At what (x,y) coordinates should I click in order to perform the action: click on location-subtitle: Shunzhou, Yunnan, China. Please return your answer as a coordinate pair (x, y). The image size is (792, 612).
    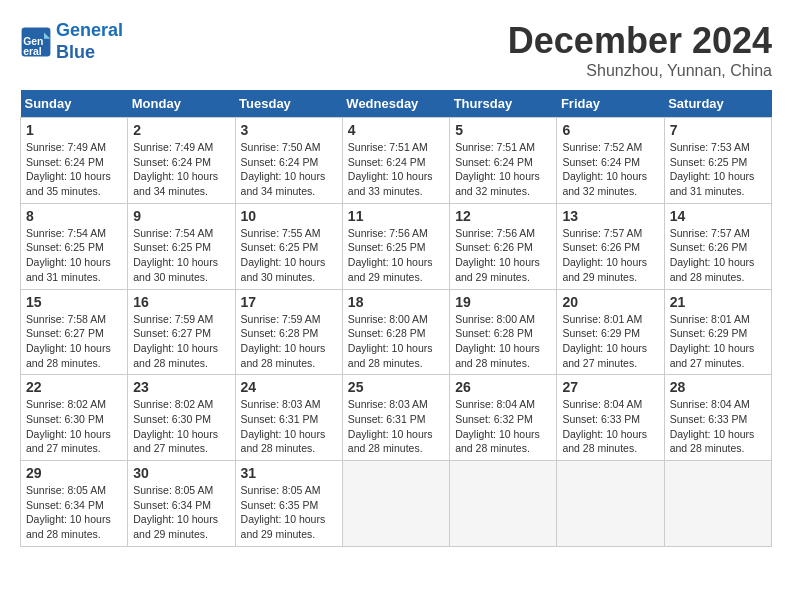
    Looking at the image, I should click on (640, 71).